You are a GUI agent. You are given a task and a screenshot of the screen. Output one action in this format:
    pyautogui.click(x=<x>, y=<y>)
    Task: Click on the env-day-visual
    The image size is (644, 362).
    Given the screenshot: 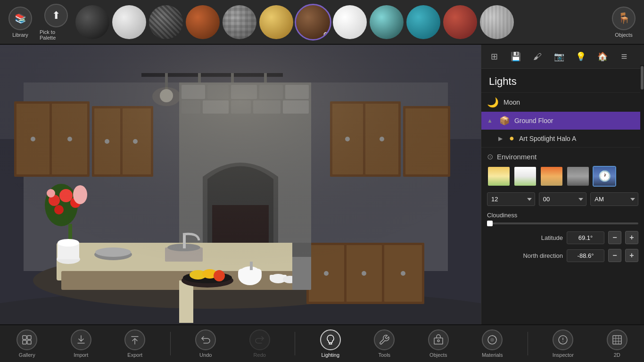 What is the action you would take?
    pyautogui.click(x=499, y=176)
    